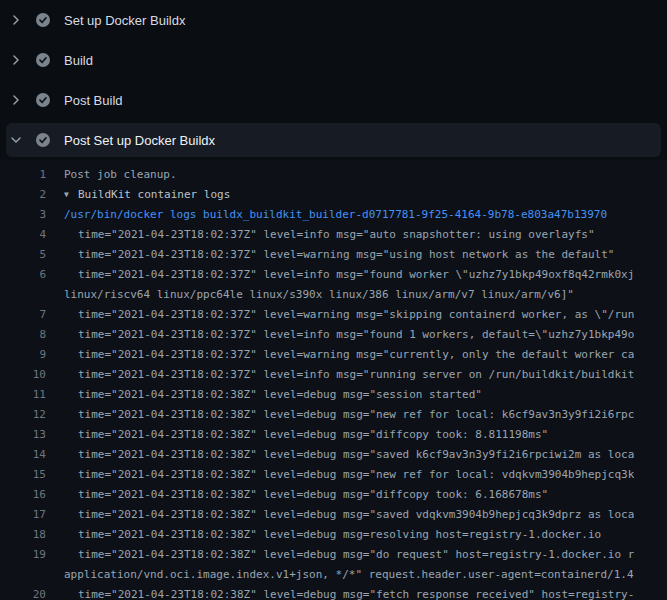  What do you see at coordinates (334, 592) in the screenshot?
I see `log-line: 20 time="2021-04-23T18:02:38Z" level=deb…` at bounding box center [334, 592].